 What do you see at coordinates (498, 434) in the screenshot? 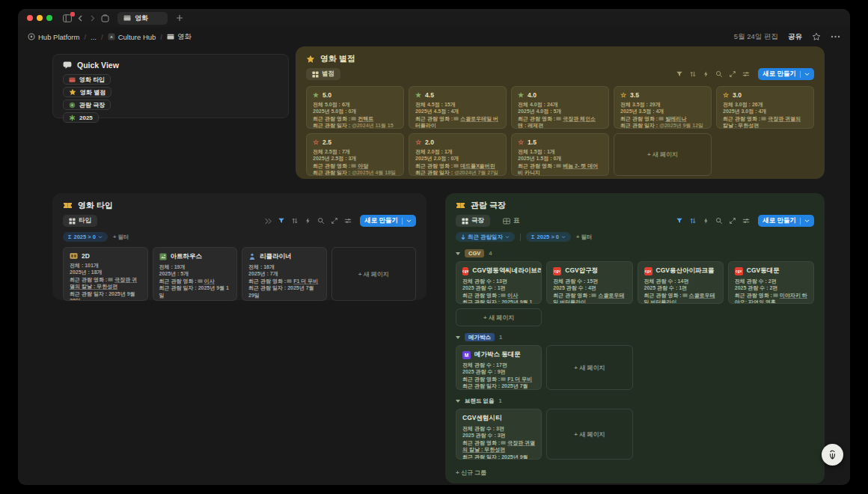
I see `theater-card-cgv-centum: CGV센텀시티 전체 관람 수 : 3편 2025 관람 수 : 3편 최근 관…` at bounding box center [498, 434].